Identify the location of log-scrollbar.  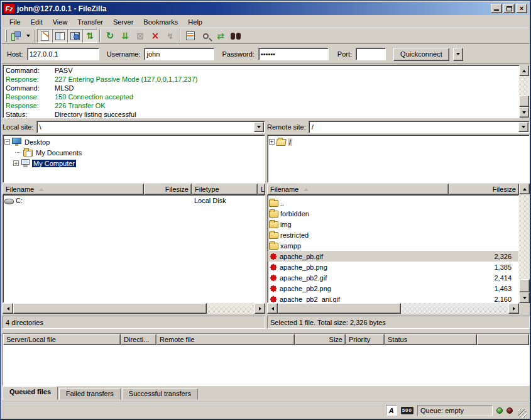
(524, 92).